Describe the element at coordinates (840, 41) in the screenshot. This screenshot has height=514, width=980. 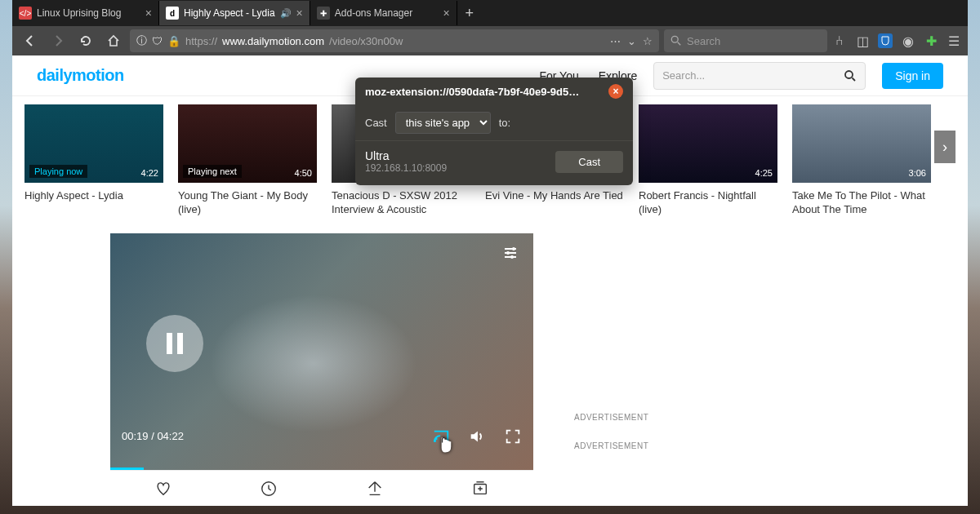
I see `library-icon: ⑃` at that location.